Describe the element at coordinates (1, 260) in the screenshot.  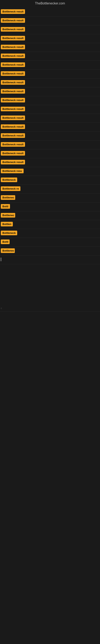
I see `text-cursor` at that location.